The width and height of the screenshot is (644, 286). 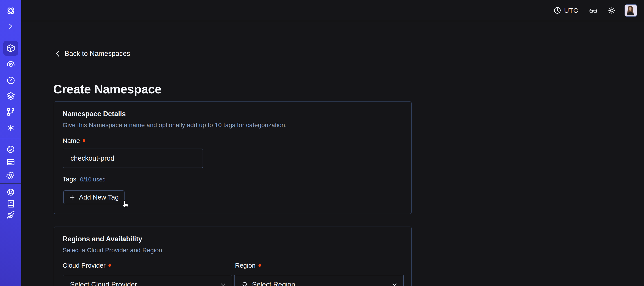 I want to click on namespaces-cube-icon, so click(x=11, y=48).